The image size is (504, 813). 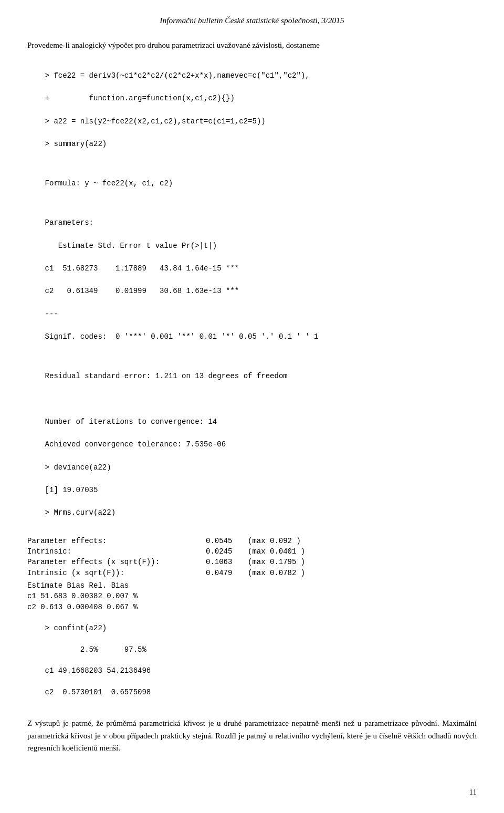 I want to click on mrms-max-2: (max 0.0401 ), so click(x=279, y=551).